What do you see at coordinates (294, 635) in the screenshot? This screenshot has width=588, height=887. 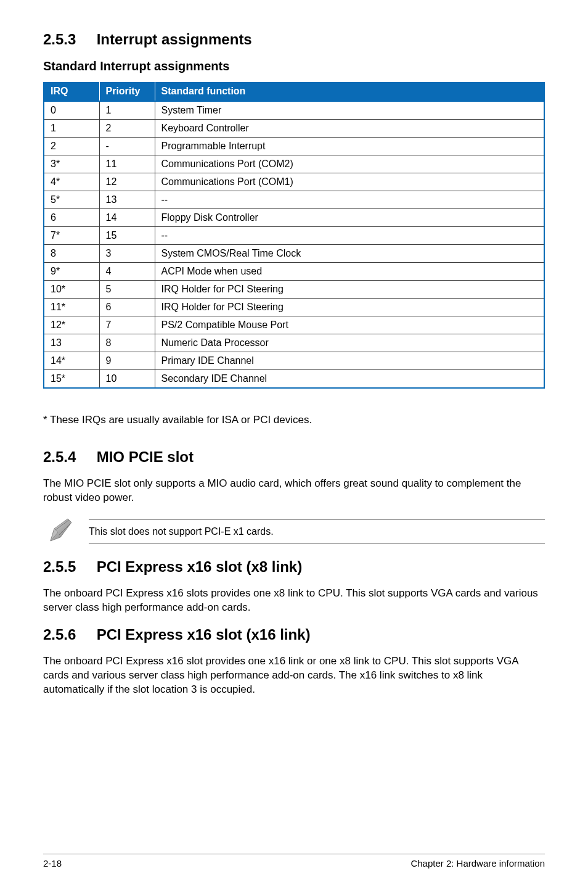 I see `heading-256: 2.5.6 PCI Express x16 slot (x16 link)` at bounding box center [294, 635].